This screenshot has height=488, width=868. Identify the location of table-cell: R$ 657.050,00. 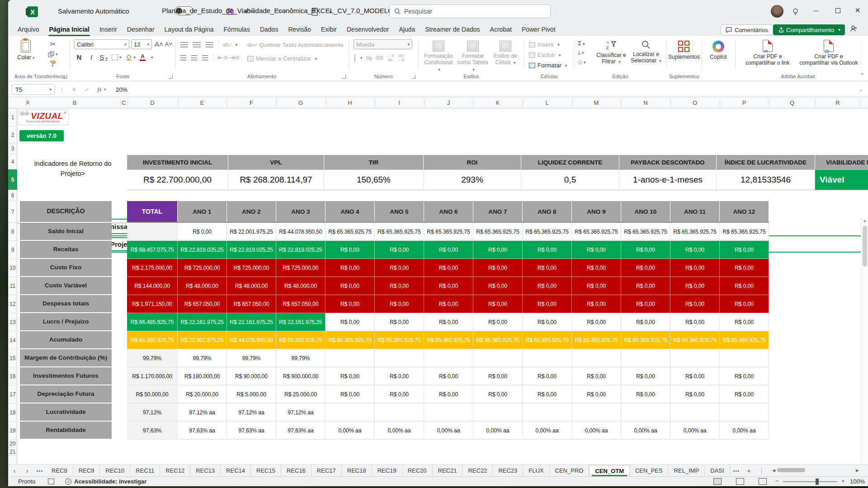
(301, 304).